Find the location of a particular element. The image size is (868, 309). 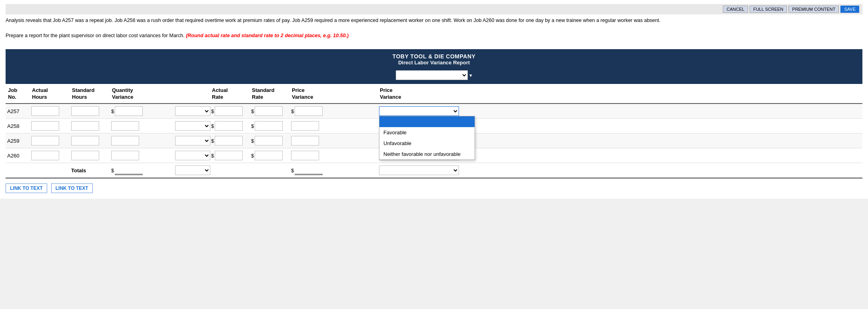

a258-qty-var-dollar-cell is located at coordinates (142, 126).